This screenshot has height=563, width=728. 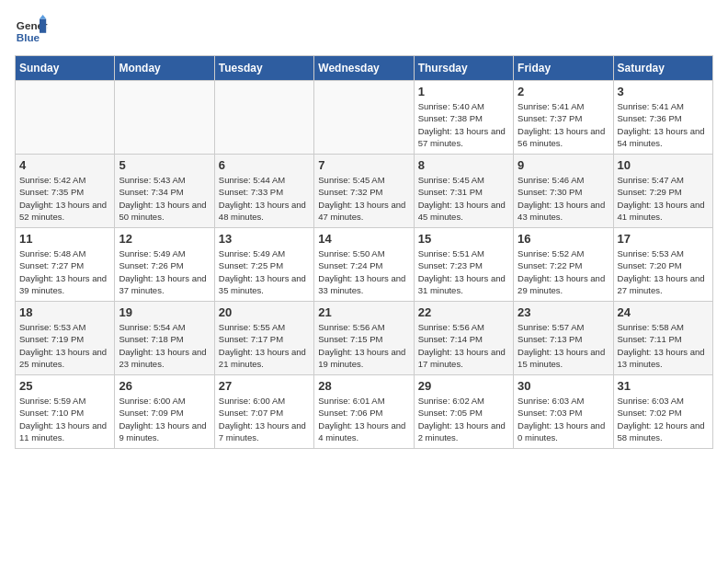 I want to click on calendar-day-cell: 27Sunrise: 6:00 AMSunset: 7:07 PMDayligh…, so click(x=264, y=412).